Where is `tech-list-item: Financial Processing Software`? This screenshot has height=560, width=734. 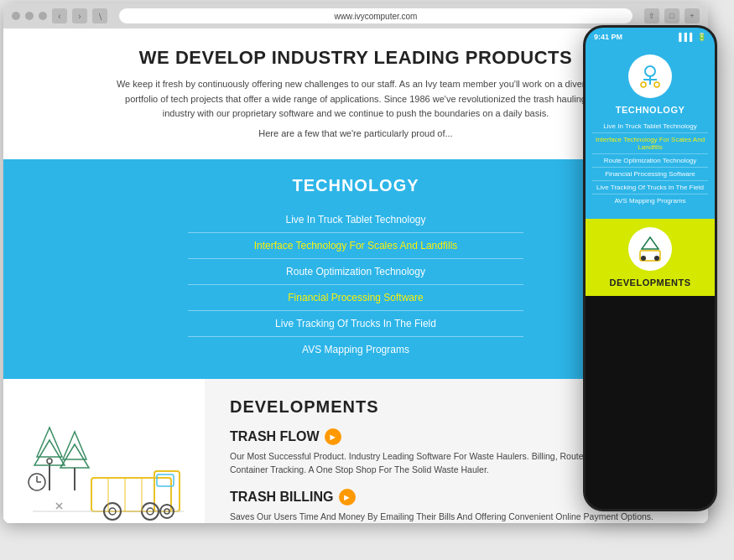
tech-list-item: Financial Processing Software is located at coordinates (356, 298).